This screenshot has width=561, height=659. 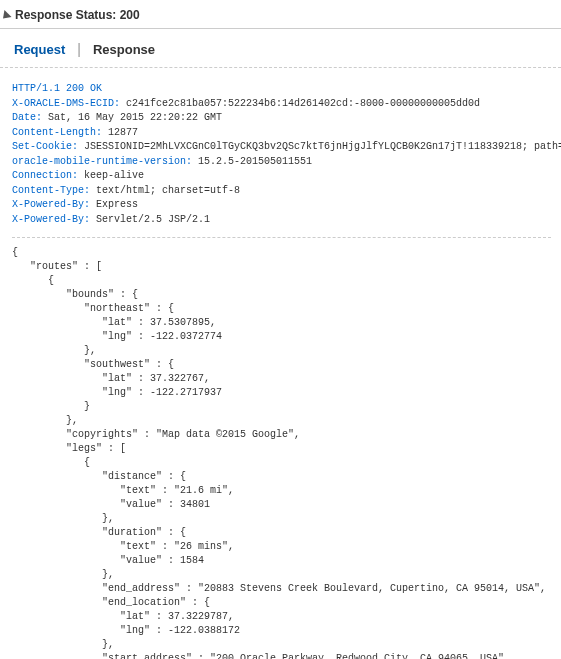 I want to click on status-title: Response Status: 200, so click(x=78, y=15).